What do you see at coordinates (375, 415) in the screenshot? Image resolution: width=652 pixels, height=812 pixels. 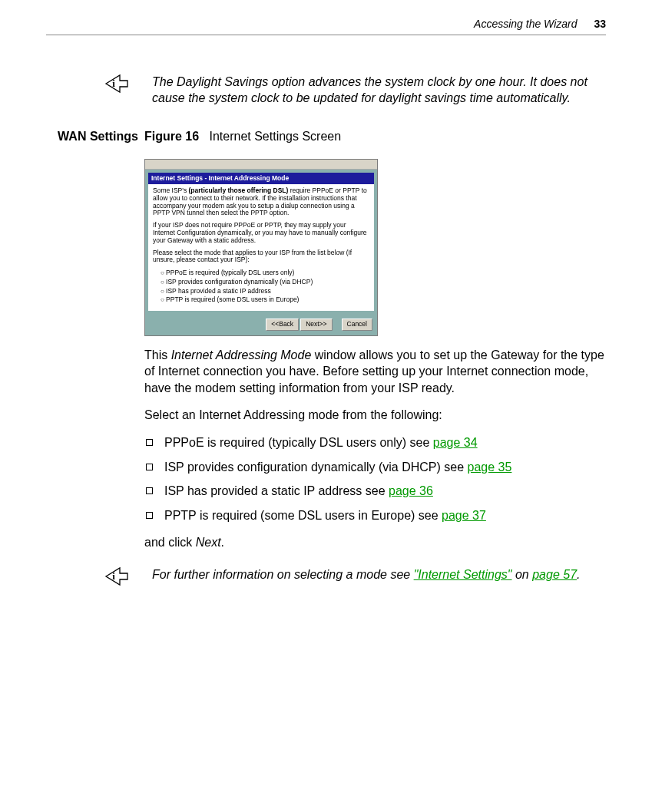 I see `select-instruction: Select an Internet Addressing mode from …` at bounding box center [375, 415].